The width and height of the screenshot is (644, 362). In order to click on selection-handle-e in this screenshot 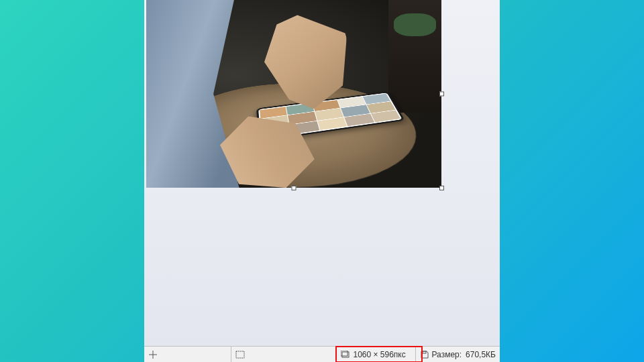, I will do `click(441, 94)`.